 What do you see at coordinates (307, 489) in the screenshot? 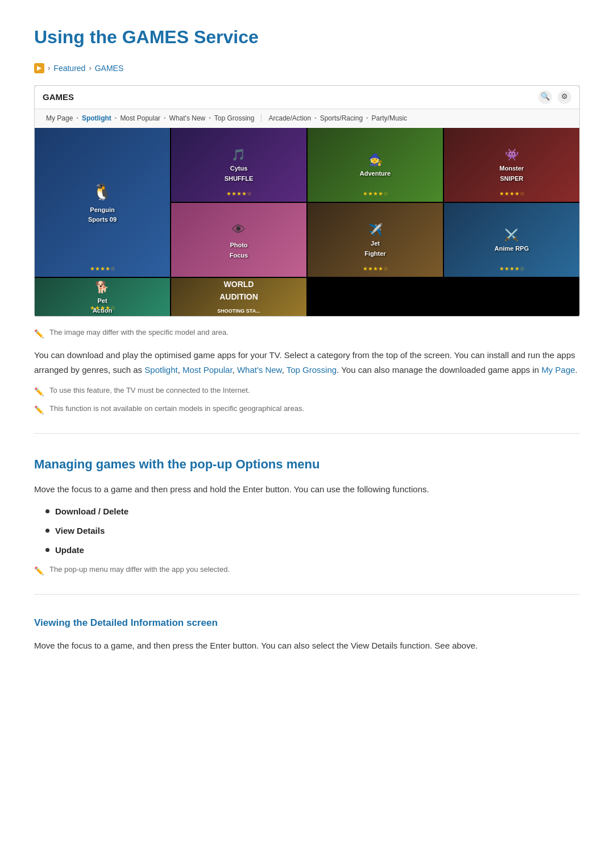
I see `section2-body: Move the focus to a game and then press …` at bounding box center [307, 489].